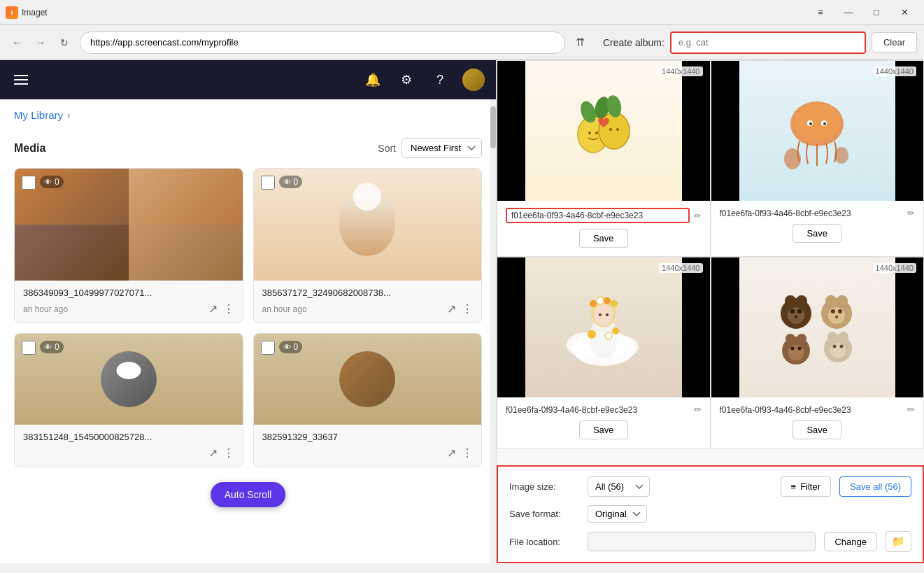  What do you see at coordinates (322, 43) in the screenshot?
I see `url-input` at bounding box center [322, 43].